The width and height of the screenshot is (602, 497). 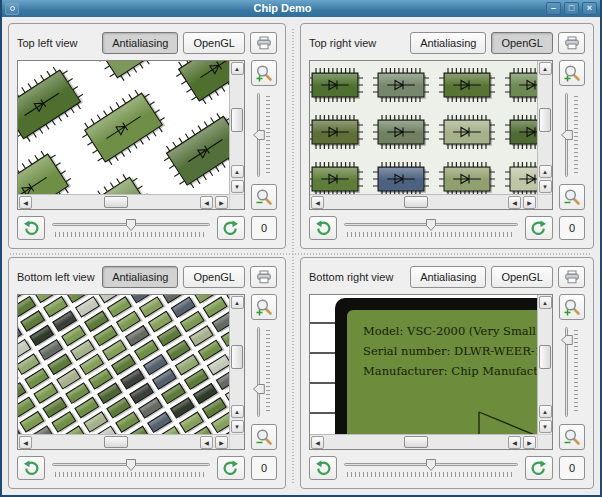 I want to click on maximize-button: □, so click(x=572, y=8).